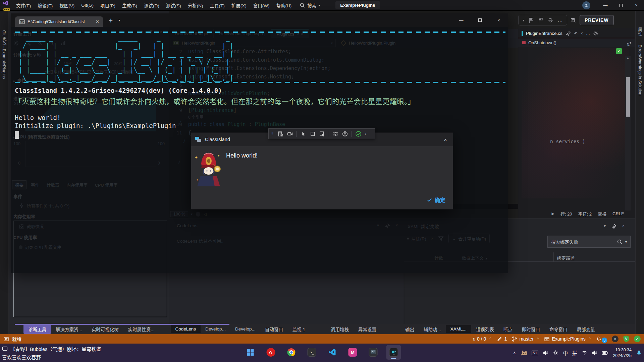  What do you see at coordinates (291, 352) in the screenshot?
I see `chrome-icon` at bounding box center [291, 352].